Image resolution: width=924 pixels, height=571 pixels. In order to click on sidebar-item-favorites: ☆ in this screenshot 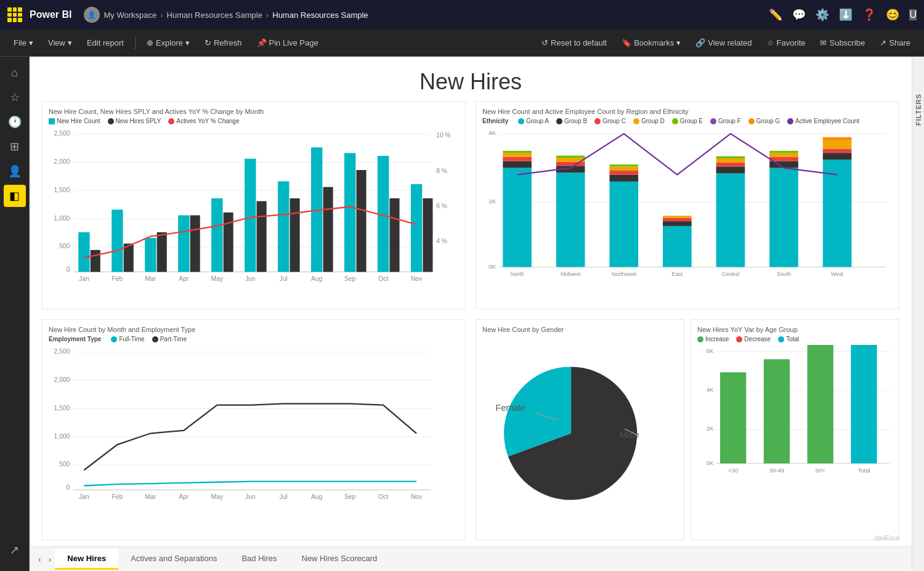, I will do `click(15, 97)`.